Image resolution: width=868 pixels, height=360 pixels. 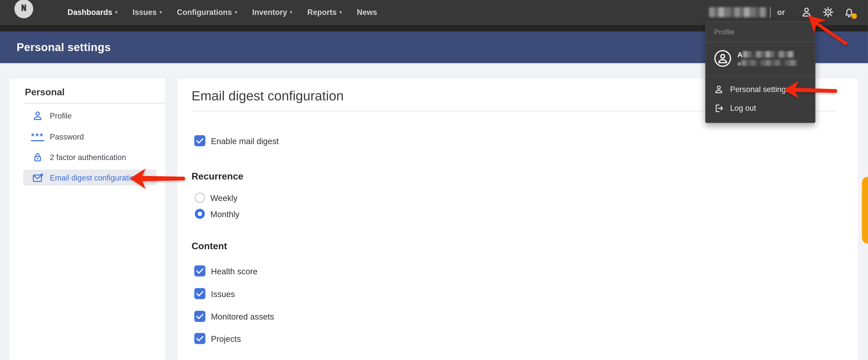 What do you see at coordinates (226, 338) in the screenshot?
I see `checkbox-label: Projects` at bounding box center [226, 338].